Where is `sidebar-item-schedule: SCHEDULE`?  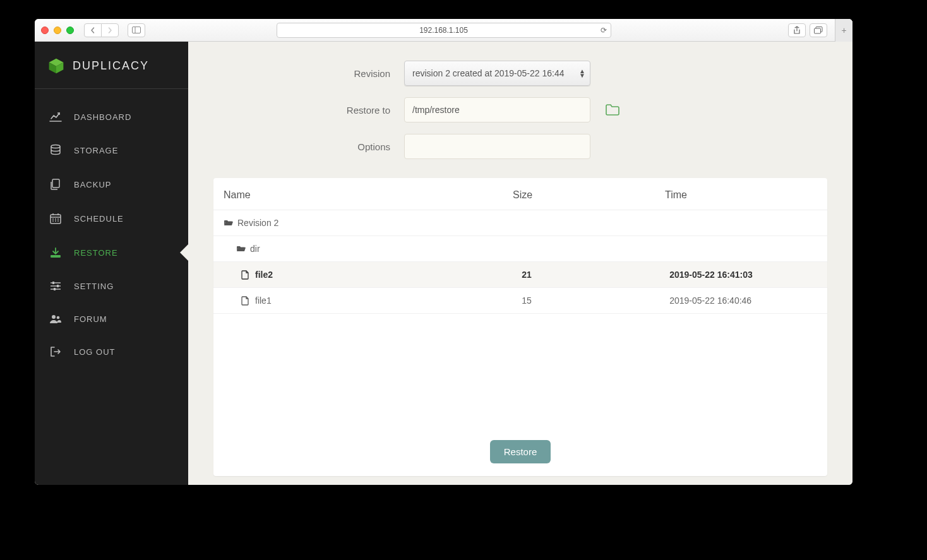
sidebar-item-schedule: SCHEDULE is located at coordinates (111, 218).